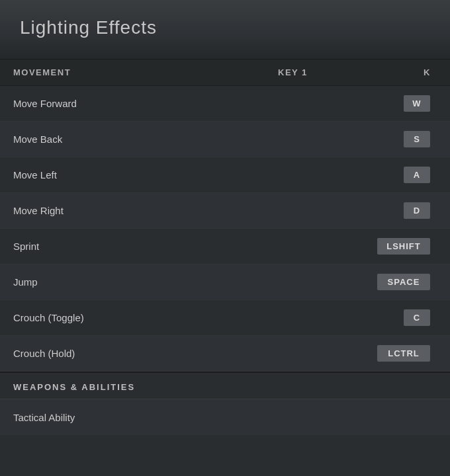 The height and width of the screenshot is (476, 450). I want to click on key-slot: LCTRL, so click(364, 353).